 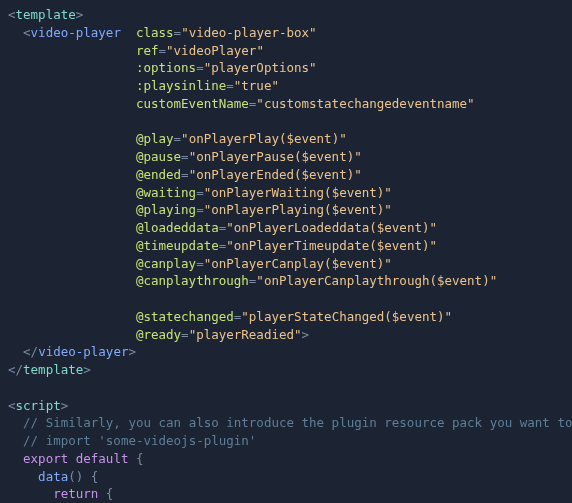 What do you see at coordinates (155, 138) in the screenshot?
I see `attr-play-k: @play` at bounding box center [155, 138].